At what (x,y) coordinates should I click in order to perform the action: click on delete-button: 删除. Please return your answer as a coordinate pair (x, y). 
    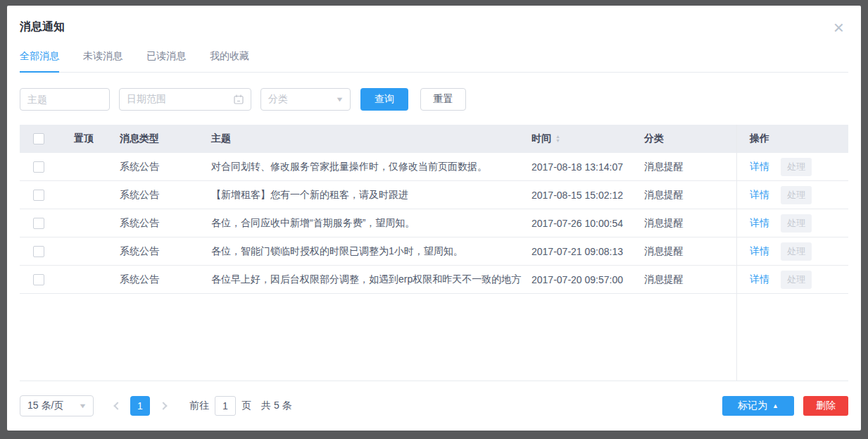
    Looking at the image, I should click on (826, 406).